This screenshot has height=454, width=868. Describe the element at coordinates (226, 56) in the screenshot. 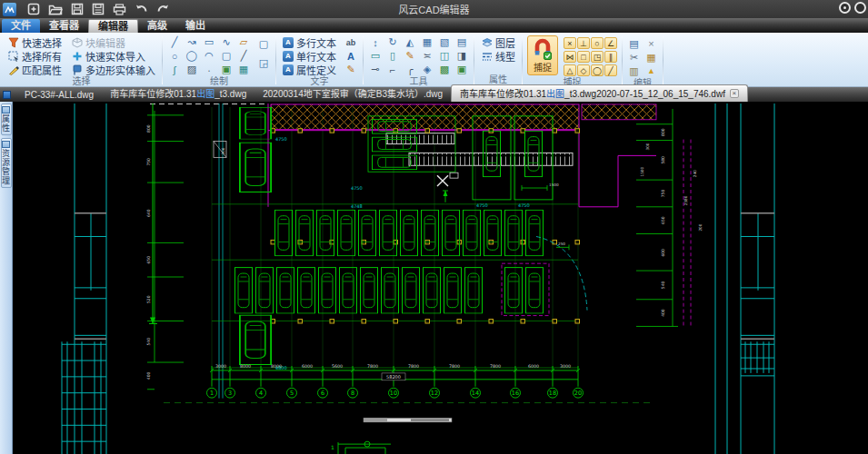

I see `draw-region-icon: ▢` at that location.